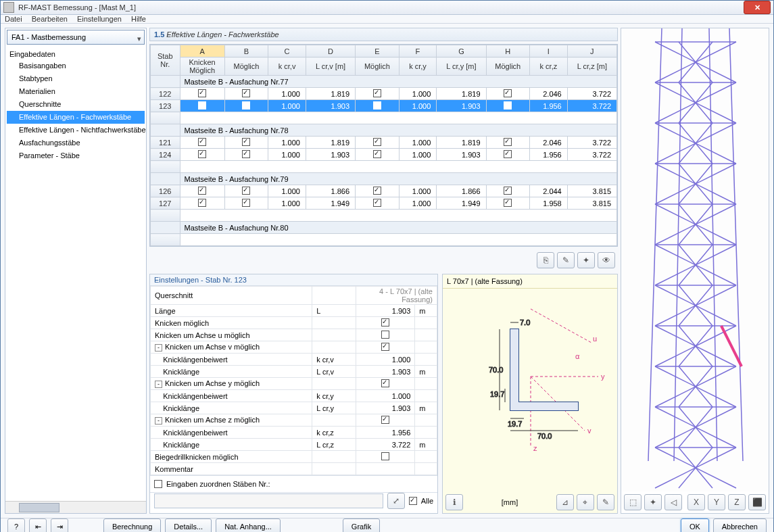 Image resolution: width=774 pixels, height=532 pixels. Describe the element at coordinates (76, 66) in the screenshot. I see `tree-item: Basisangaben` at that location.